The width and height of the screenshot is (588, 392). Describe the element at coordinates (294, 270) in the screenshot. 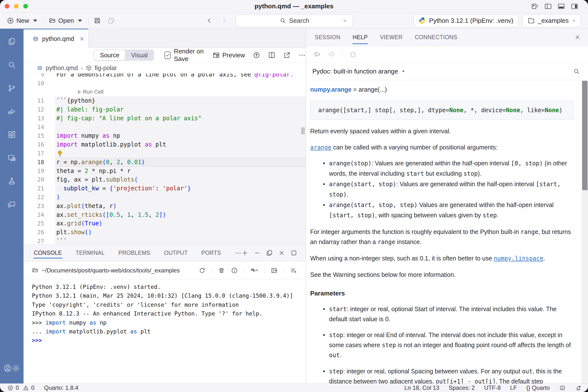

I see `clear-console-icon` at that location.